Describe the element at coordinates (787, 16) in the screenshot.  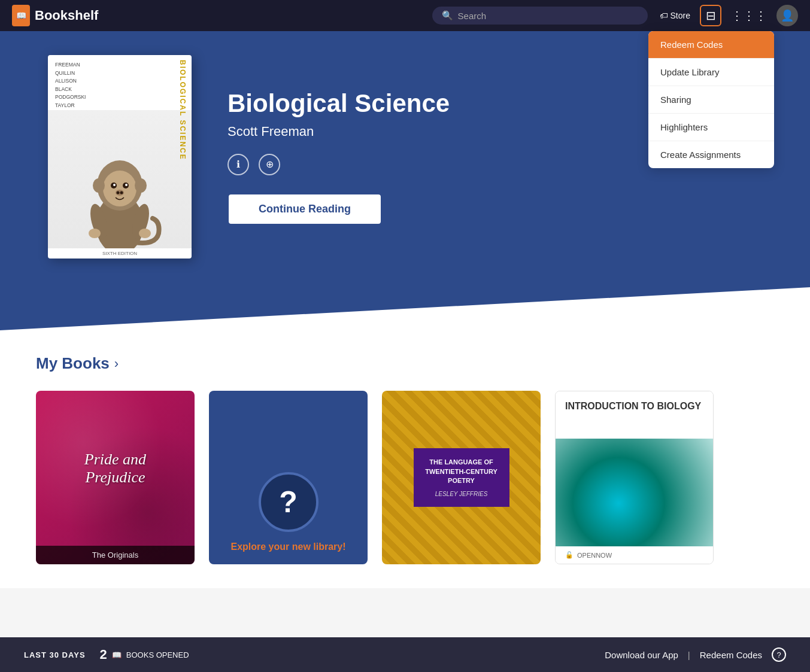
I see `profile-button: 👤` at that location.